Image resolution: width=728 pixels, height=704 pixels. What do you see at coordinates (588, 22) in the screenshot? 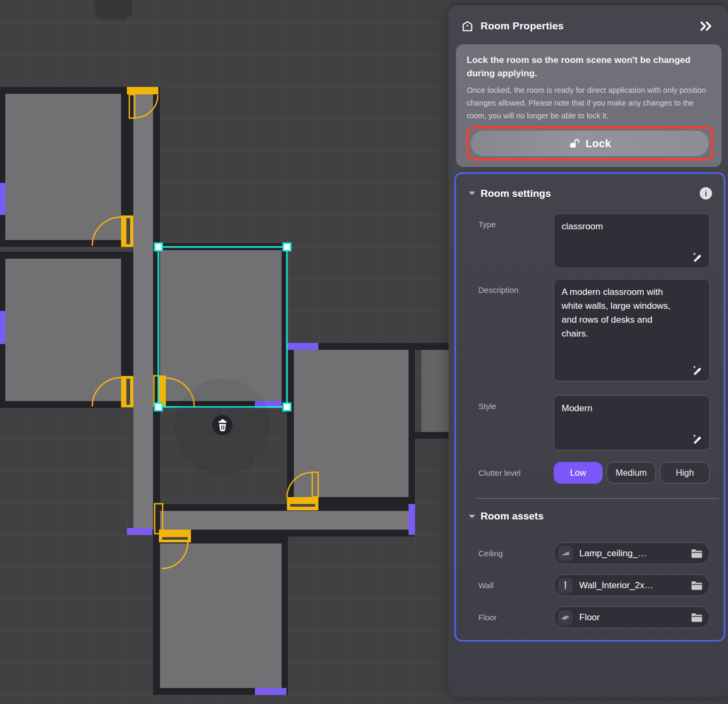
I see `panel-header: Room Properties` at bounding box center [588, 22].